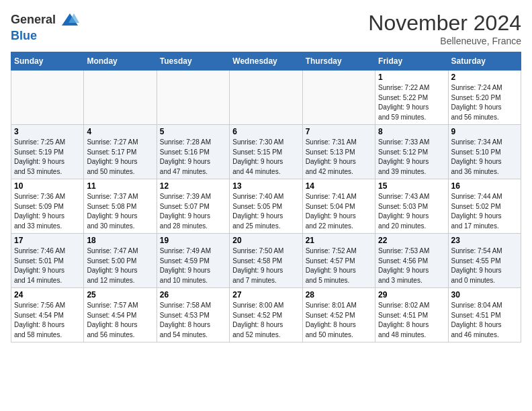 This screenshot has width=532, height=411. Describe the element at coordinates (266, 62) in the screenshot. I see `header-row: SundayMondayTuesdayWednesdayThursdayFrid…` at that location.